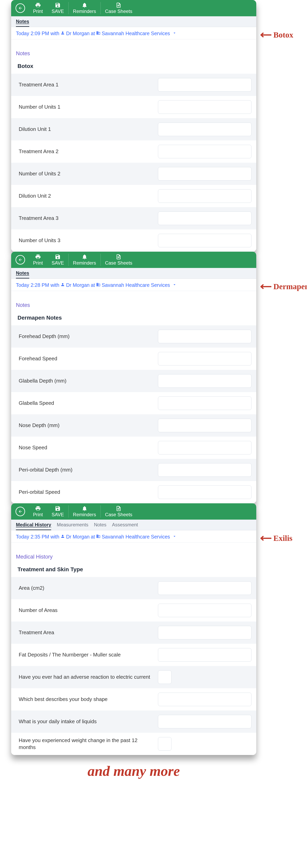  What do you see at coordinates (99, 34) in the screenshot?
I see `building-icon` at bounding box center [99, 34].